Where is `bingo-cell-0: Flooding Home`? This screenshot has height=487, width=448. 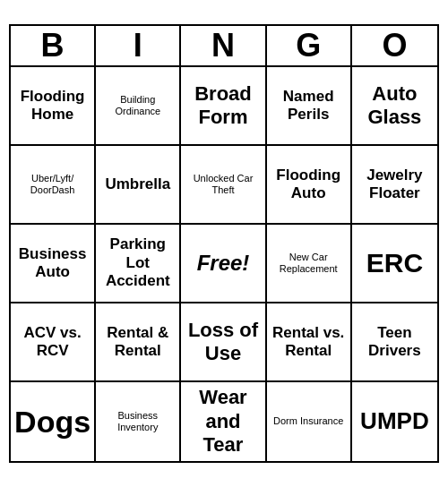
bingo-cell-0: Flooding Home is located at coordinates (54, 107).